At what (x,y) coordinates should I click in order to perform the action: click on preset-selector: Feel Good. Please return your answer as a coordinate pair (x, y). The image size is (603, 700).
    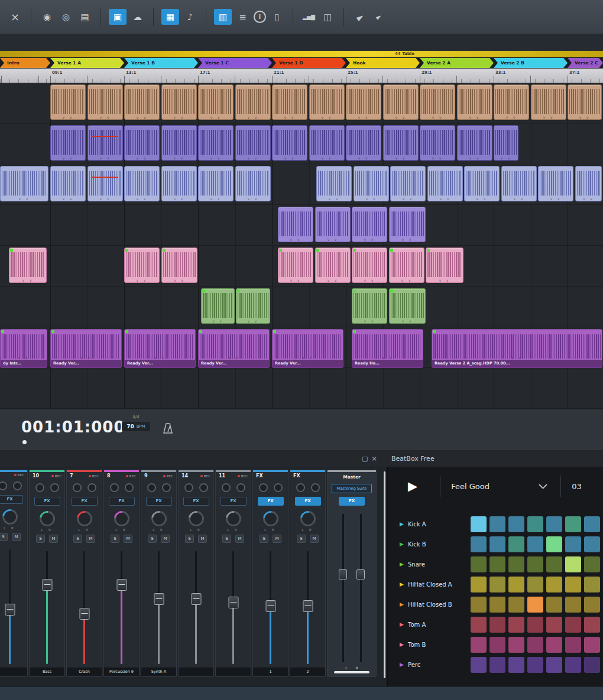
    Looking at the image, I should click on (495, 487).